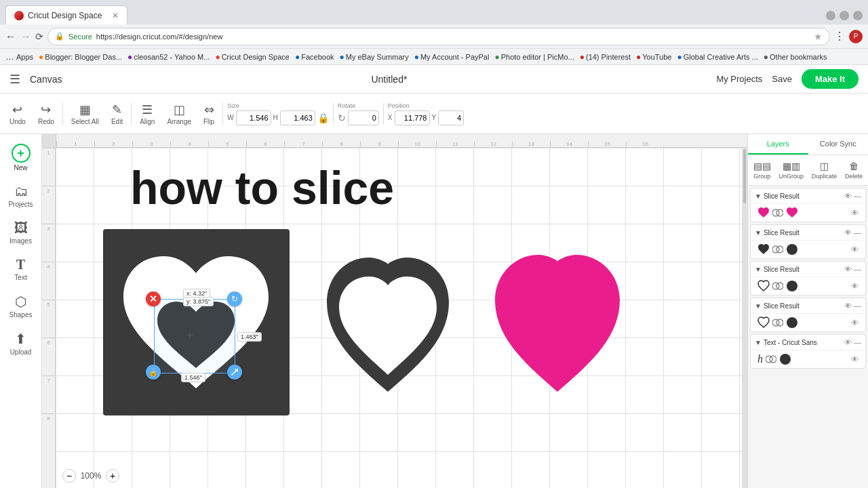 The height and width of the screenshot is (488, 868). Describe the element at coordinates (18, 114) in the screenshot. I see `undo-button: ↩ Undo` at that location.